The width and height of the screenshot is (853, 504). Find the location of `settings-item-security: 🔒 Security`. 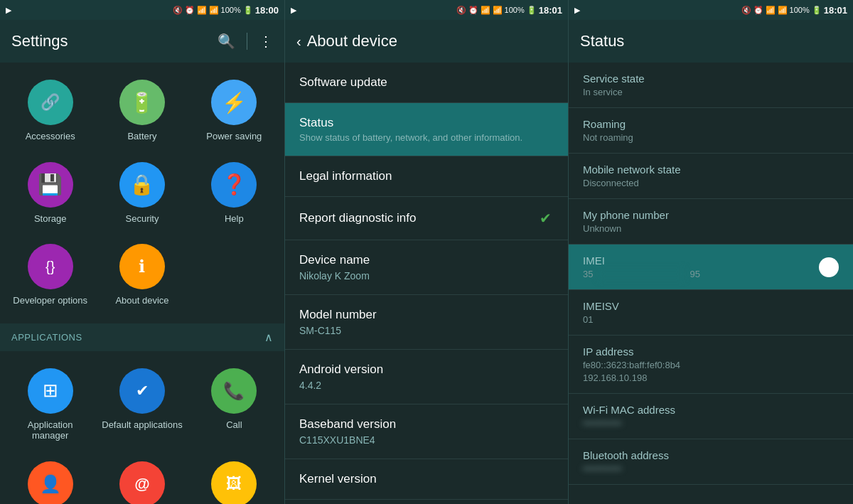

settings-item-security: 🔒 Security is located at coordinates (142, 193).